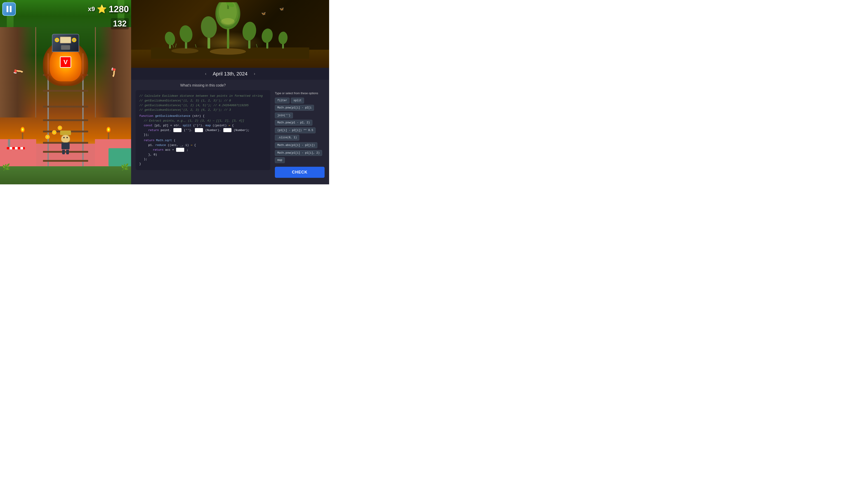  I want to click on ground-floor, so click(65, 175).